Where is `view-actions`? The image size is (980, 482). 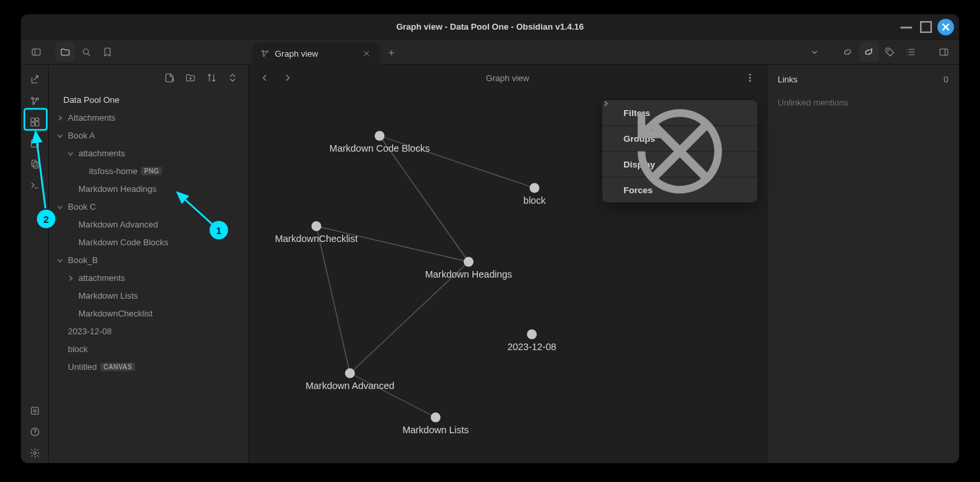
view-actions is located at coordinates (882, 51).